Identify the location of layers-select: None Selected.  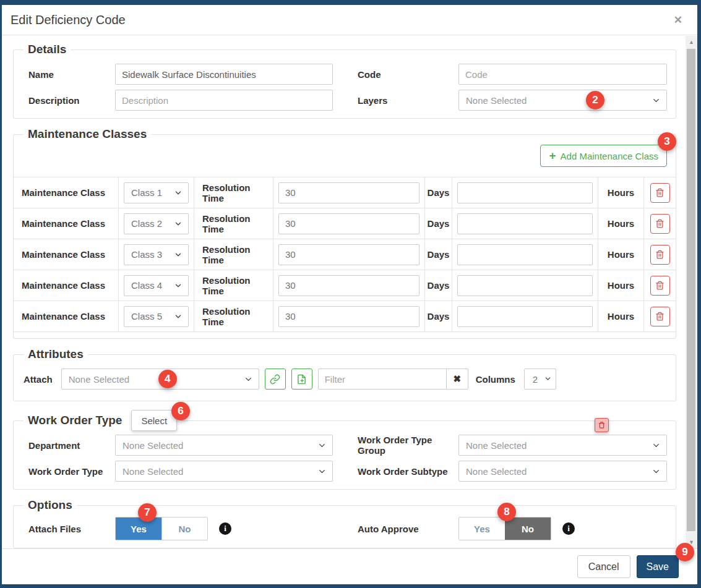
(563, 100).